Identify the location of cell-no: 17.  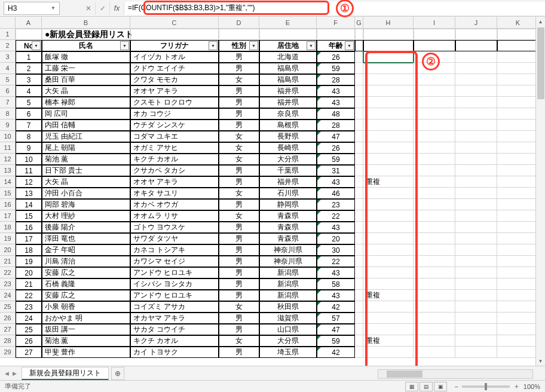
(29, 239).